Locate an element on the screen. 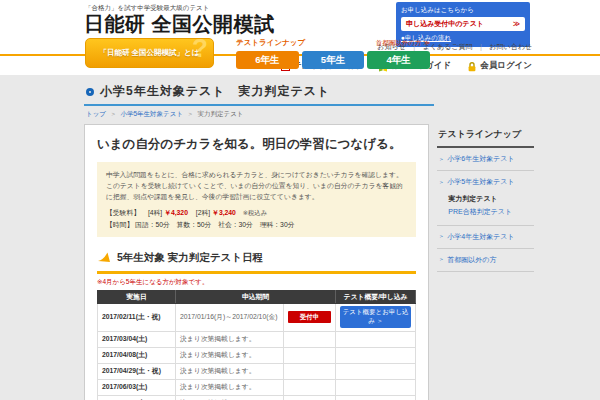 The height and width of the screenshot is (400, 600). sidebar-list: ＞小学6年生対象テスト＞小学5年生対象テスト実力判定テストPRE合格判定テスト＞… is located at coordinates (486, 210).